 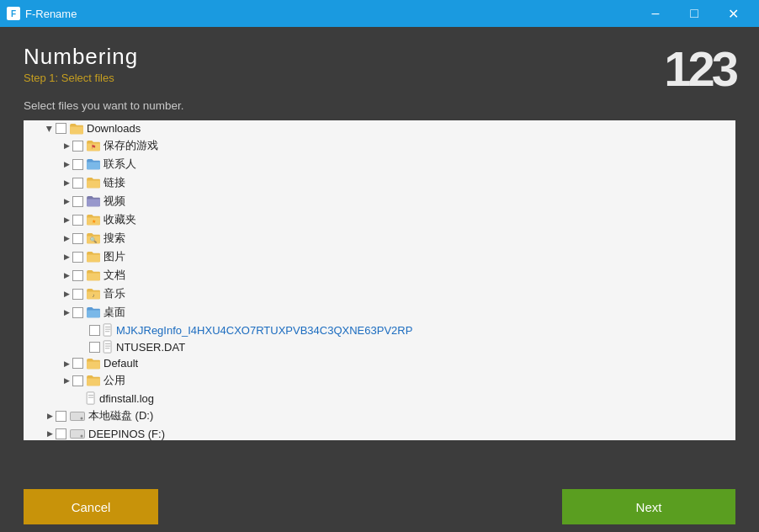 What do you see at coordinates (77, 416) in the screenshot?
I see `drive-icon` at bounding box center [77, 416].